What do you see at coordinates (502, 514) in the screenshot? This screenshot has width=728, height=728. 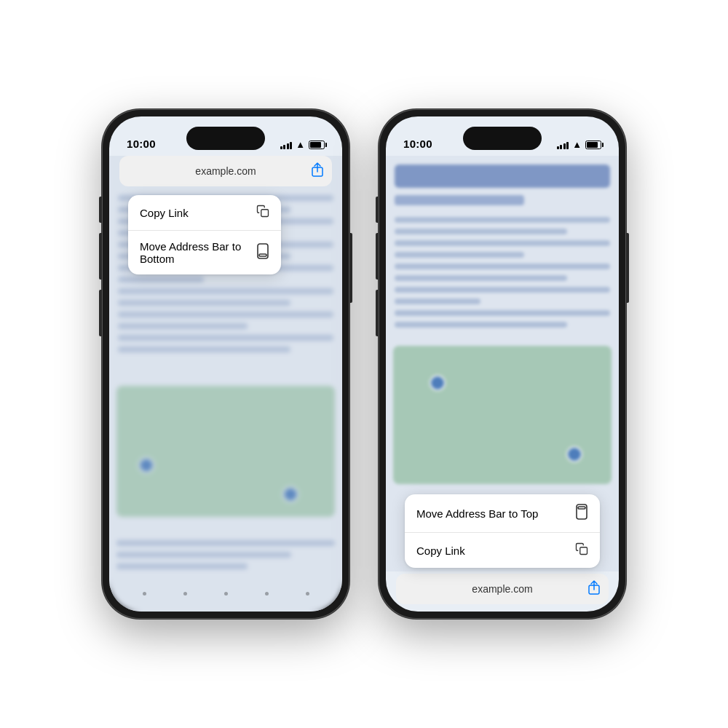 I see `move-addr-bar-item-2: Move Address Bar to Top` at bounding box center [502, 514].